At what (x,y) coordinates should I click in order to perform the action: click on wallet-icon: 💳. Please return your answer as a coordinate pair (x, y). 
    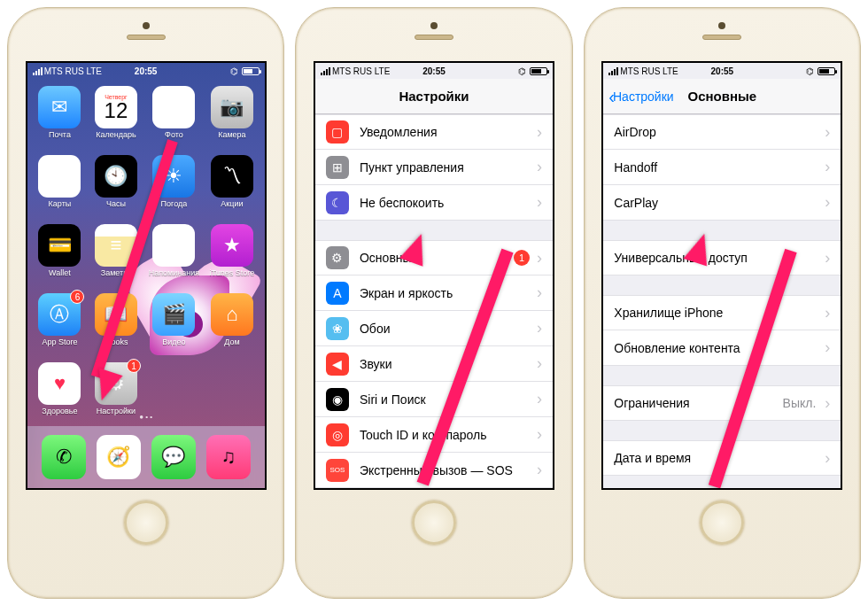
    Looking at the image, I should click on (59, 245).